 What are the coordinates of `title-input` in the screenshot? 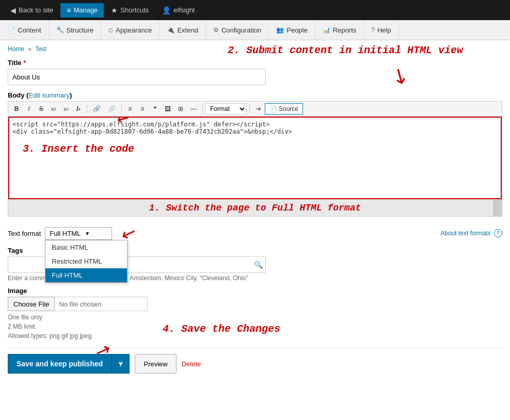 It's located at (137, 77).